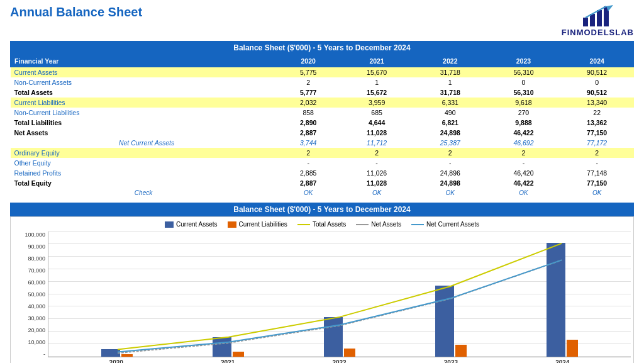 The width and height of the screenshot is (644, 363). Describe the element at coordinates (562, 361) in the screenshot. I see `x-axis-label: 2024` at that location.